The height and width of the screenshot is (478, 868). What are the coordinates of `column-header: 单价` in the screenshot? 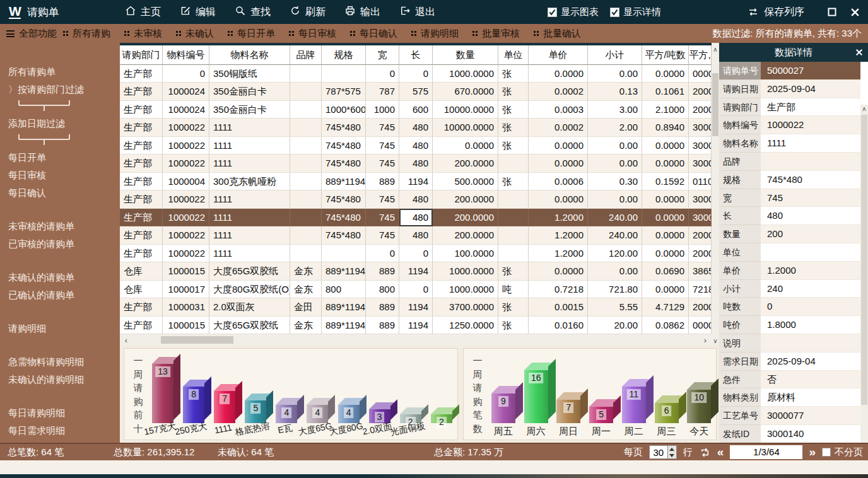 It's located at (558, 55).